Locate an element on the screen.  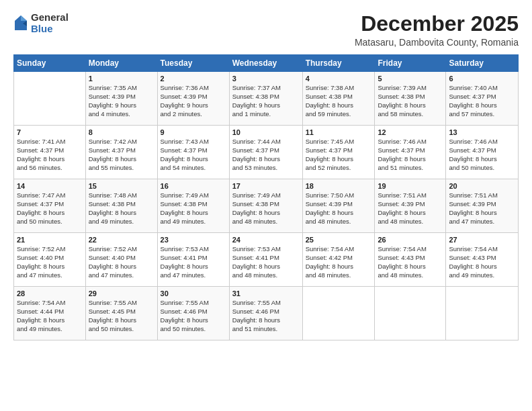
day-info: Sunrise: 7:47 AMSunset: 4:37 PMDaylight:… is located at coordinates (50, 208).